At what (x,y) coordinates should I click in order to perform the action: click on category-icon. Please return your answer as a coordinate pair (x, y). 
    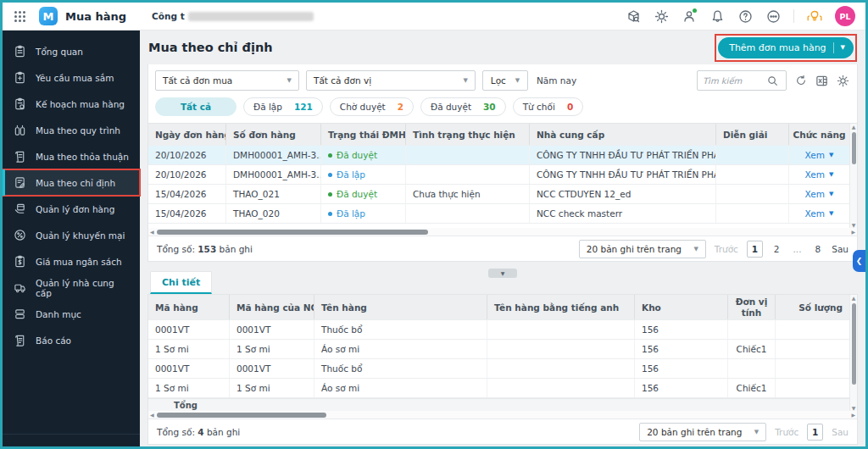
    Looking at the image, I should click on (20, 313).